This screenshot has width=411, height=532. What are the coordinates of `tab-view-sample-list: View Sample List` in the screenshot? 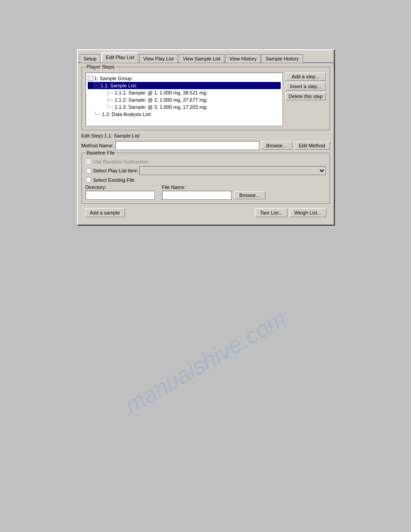 It's located at (201, 58).